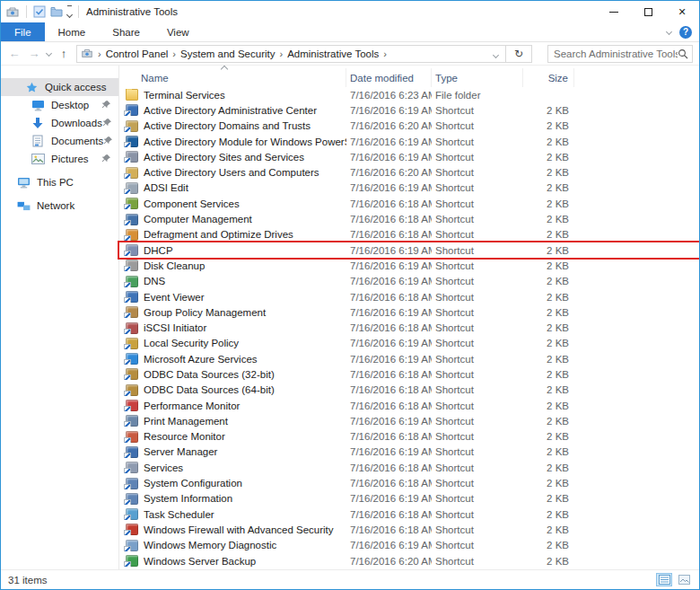 This screenshot has width=700, height=590. I want to click on column-header-name: Name, so click(233, 77).